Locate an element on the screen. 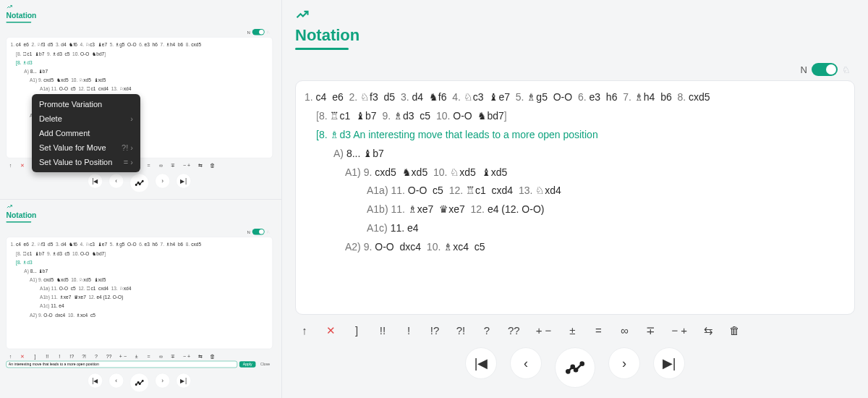 This screenshot has height=398, width=868. ctx-promote-variation: Promote Variation is located at coordinates (86, 104).